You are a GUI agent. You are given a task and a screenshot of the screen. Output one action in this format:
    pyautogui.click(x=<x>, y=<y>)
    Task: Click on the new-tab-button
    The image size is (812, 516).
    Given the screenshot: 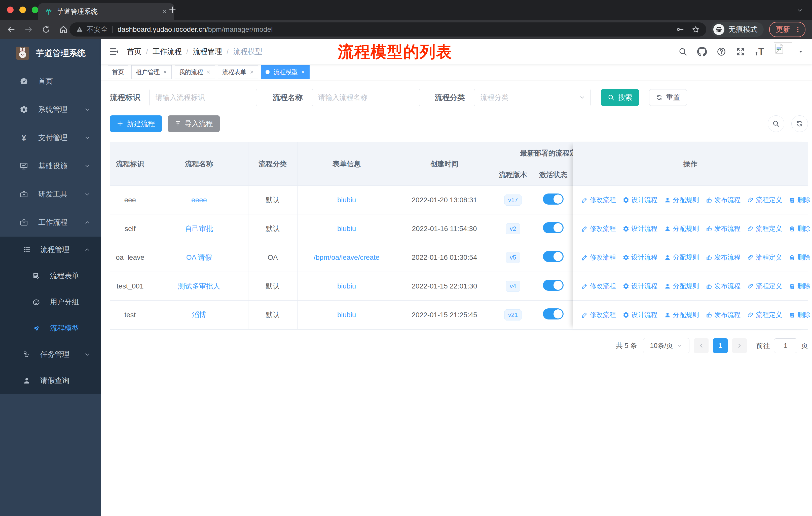 What is the action you would take?
    pyautogui.click(x=173, y=10)
    